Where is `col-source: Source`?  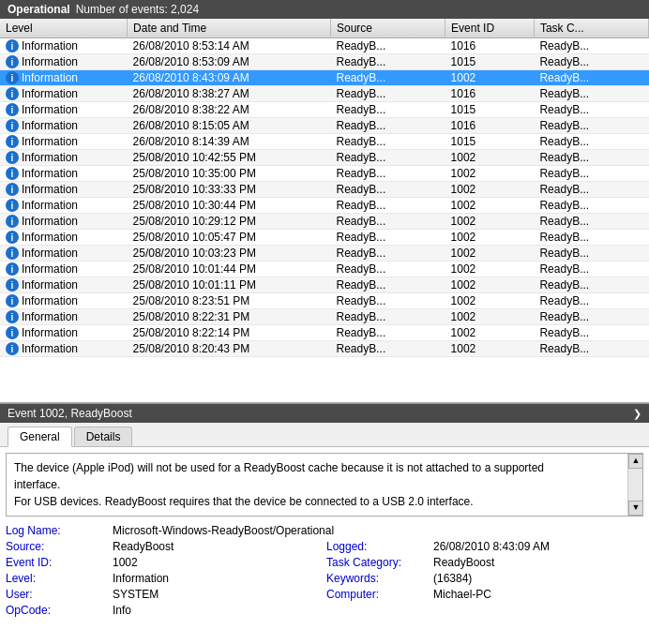
col-source: Source is located at coordinates (388, 28).